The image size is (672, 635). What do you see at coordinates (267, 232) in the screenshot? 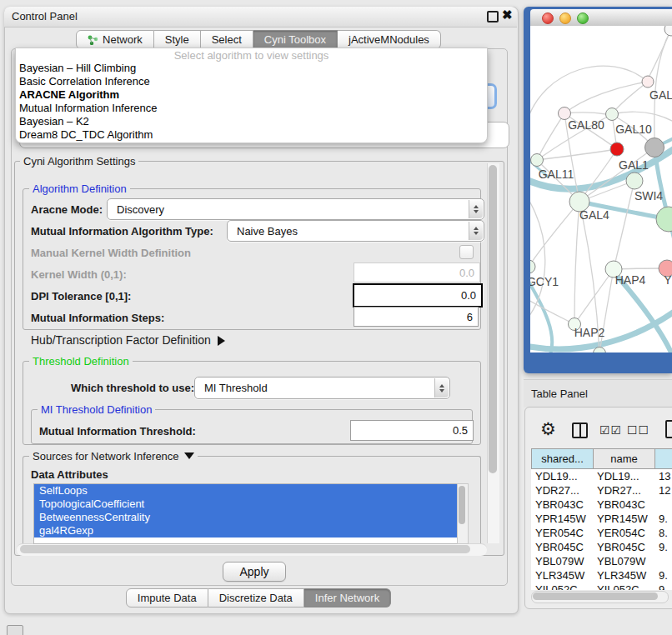
I see `mi-algorithm-type-value: Naive Bayes` at bounding box center [267, 232].